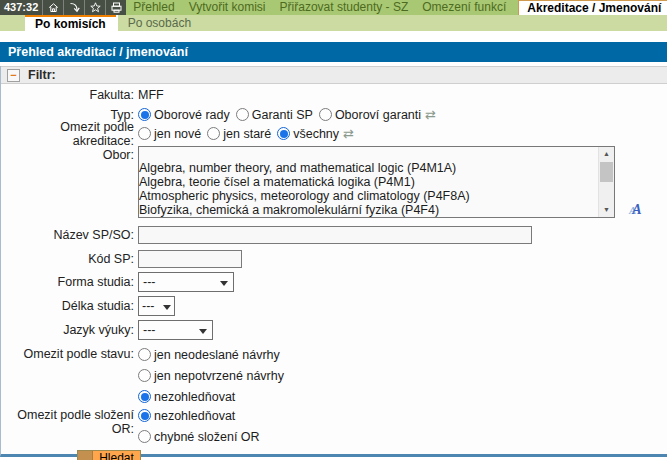  What do you see at coordinates (186, 396) in the screenshot?
I see `radio-option-stav-nezohlednovat: nezohledňovat` at bounding box center [186, 396].